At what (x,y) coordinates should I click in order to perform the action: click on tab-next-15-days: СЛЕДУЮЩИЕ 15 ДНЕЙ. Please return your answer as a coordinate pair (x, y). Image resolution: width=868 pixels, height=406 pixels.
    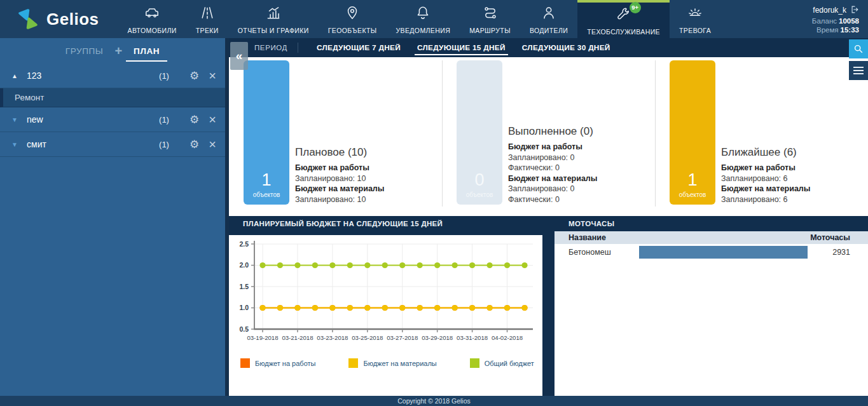
    Looking at the image, I should click on (462, 48).